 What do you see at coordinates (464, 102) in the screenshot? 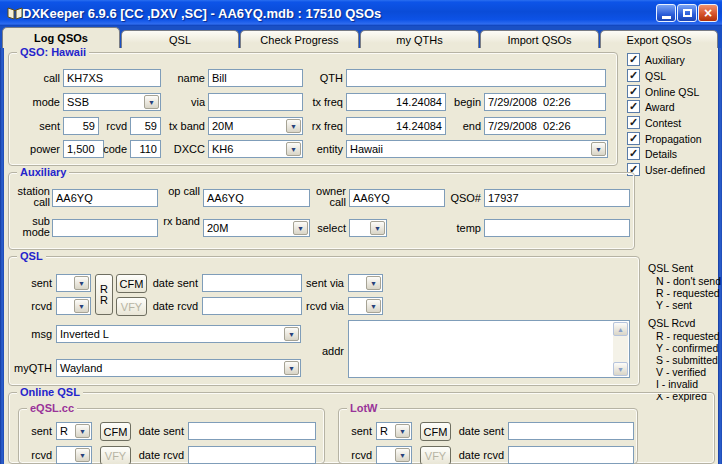
I see `begin-label: begin` at bounding box center [464, 102].